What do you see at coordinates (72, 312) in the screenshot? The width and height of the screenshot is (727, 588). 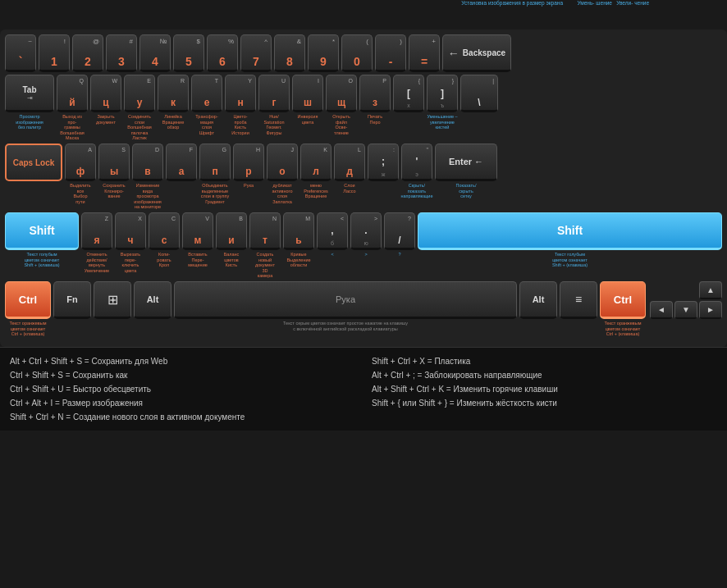 I see `key-fn: Fn` at bounding box center [72, 312].